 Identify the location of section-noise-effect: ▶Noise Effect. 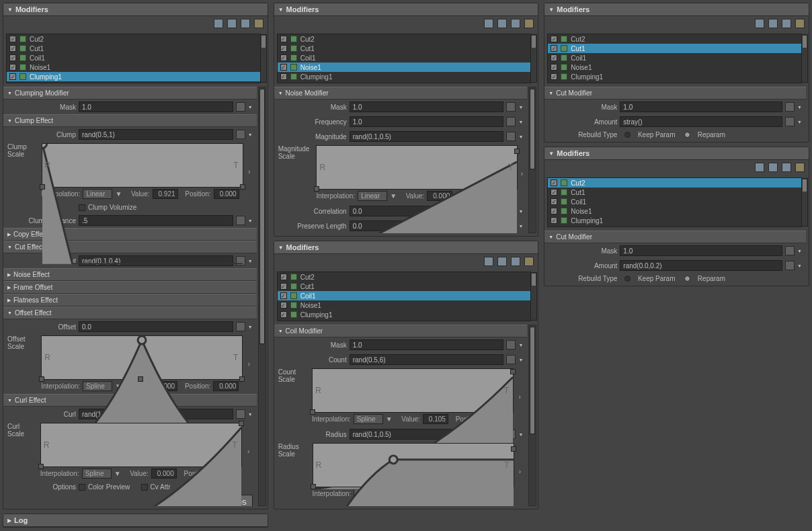
(130, 274).